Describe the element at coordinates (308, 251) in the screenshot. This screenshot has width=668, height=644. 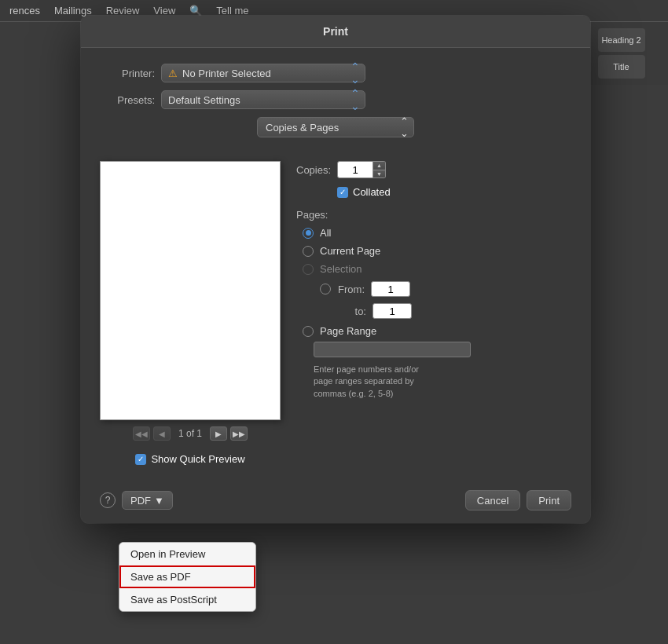
I see `radio-current-page` at that location.